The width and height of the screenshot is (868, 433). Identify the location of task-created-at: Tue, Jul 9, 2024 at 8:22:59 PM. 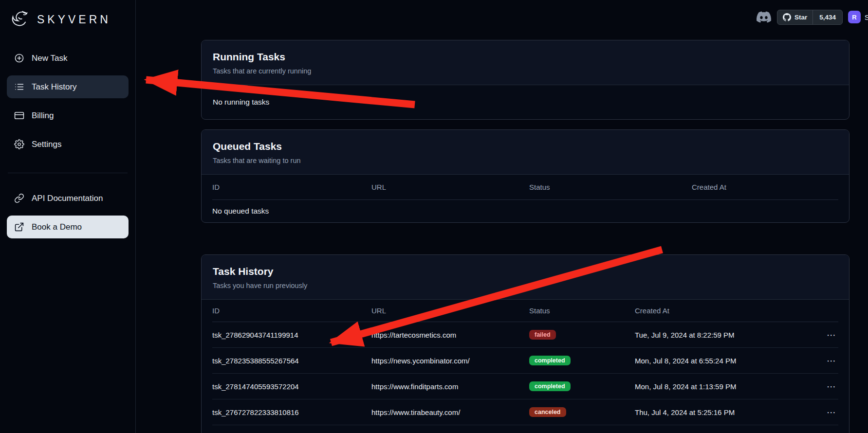
(726, 335).